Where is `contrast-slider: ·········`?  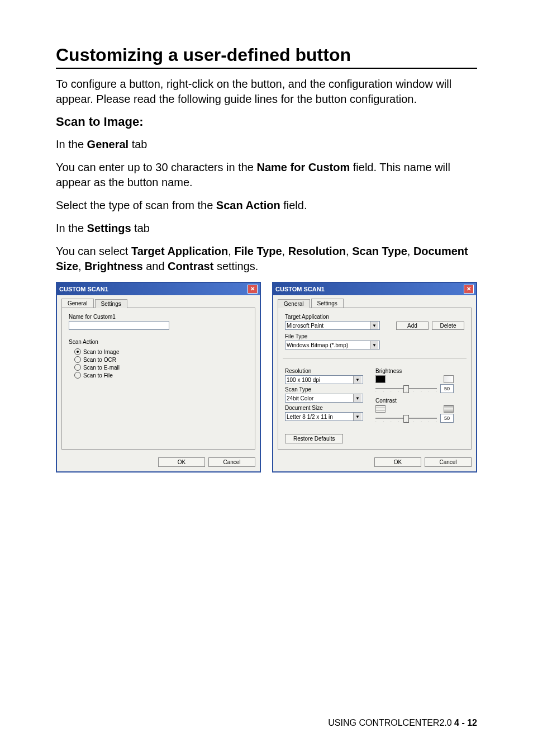 contrast-slider: ········· is located at coordinates (406, 418).